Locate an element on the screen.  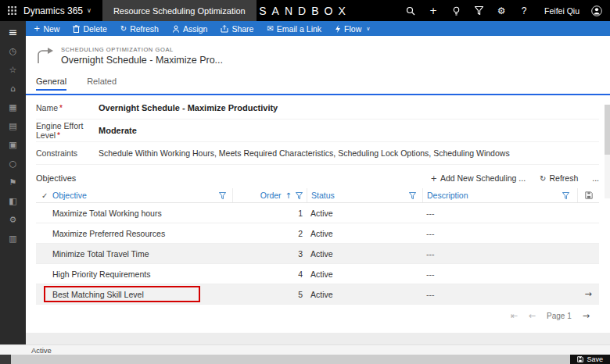
constraints-field-label: Constraints is located at coordinates (67, 153).